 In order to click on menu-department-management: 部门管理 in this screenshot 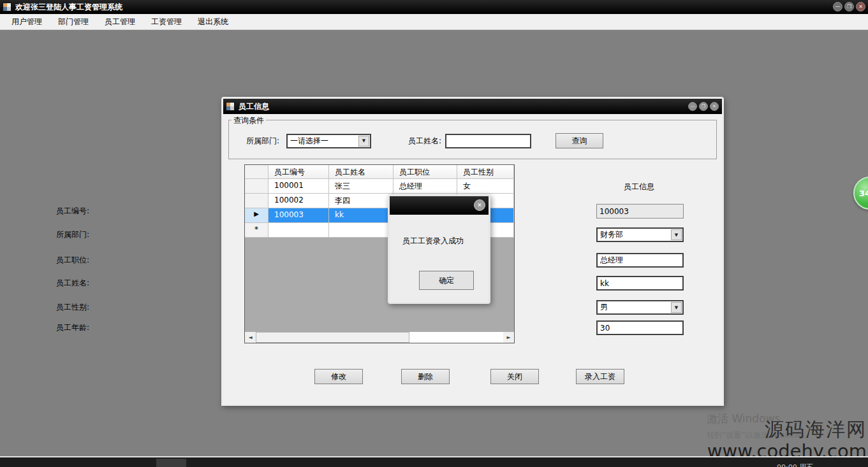, I will do `click(73, 22)`.